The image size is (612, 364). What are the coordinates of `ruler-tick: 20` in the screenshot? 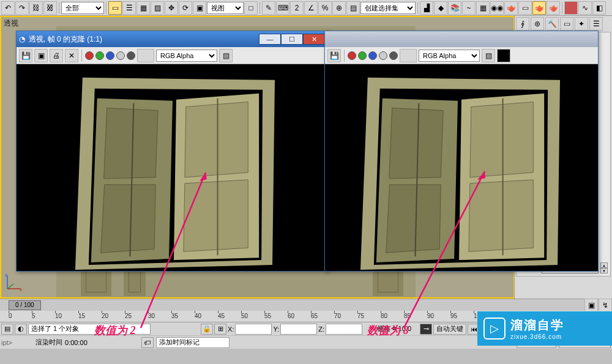 It's located at (105, 316).